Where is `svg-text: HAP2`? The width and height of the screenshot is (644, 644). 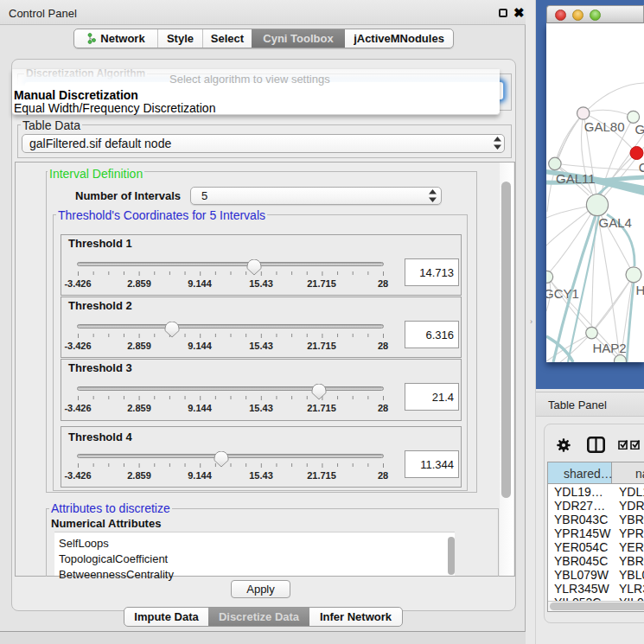 svg-text: HAP2 is located at coordinates (609, 348).